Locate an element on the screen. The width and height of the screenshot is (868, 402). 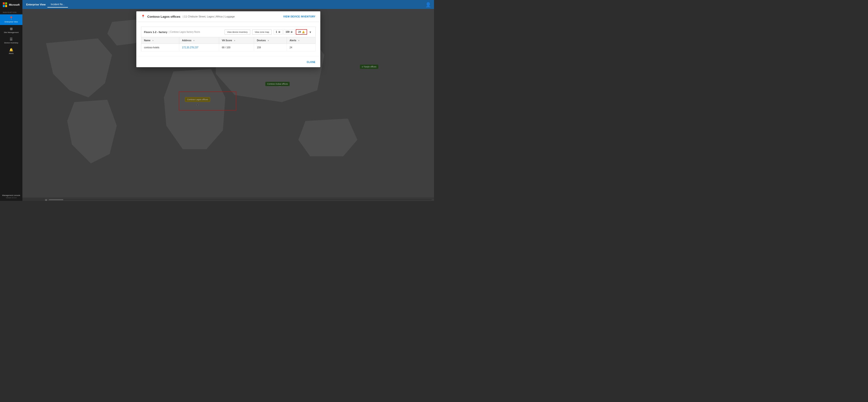
monitor-outline-icon: 🖥 is located at coordinates (292, 32).